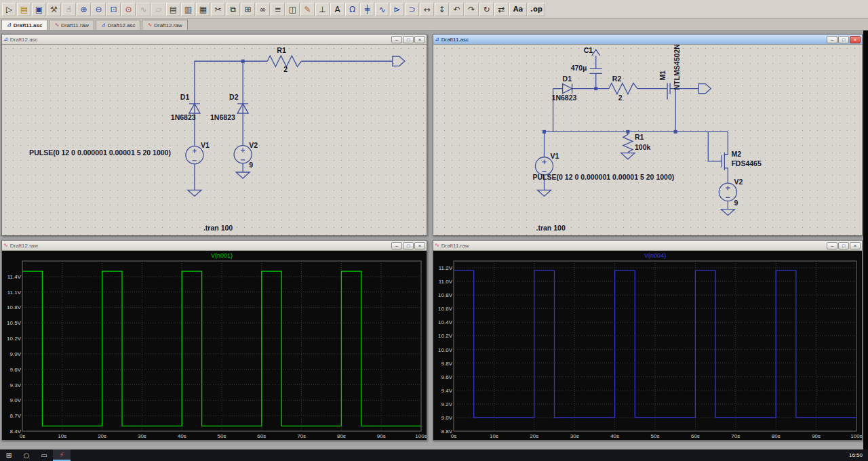  What do you see at coordinates (677, 68) in the screenshot?
I see `svg-text: NTLMS4502N` at bounding box center [677, 68].